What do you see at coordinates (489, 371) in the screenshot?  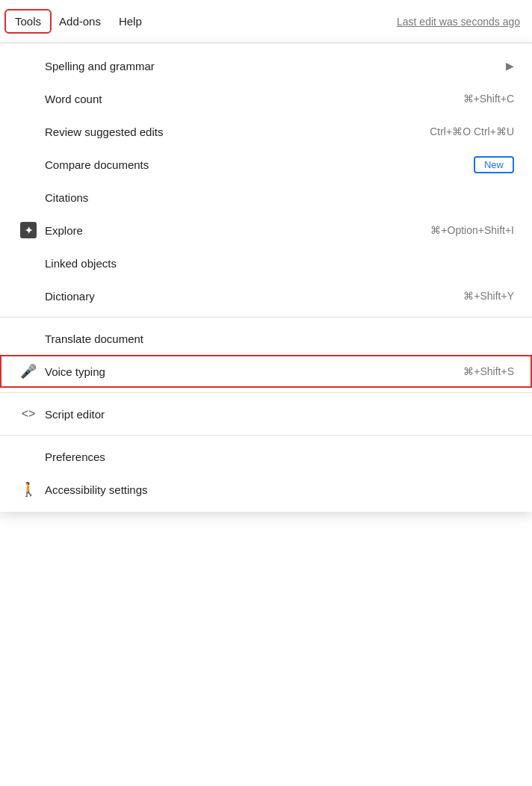 I see `voice-typing-shortcut: ⌘+Shift+S` at bounding box center [489, 371].